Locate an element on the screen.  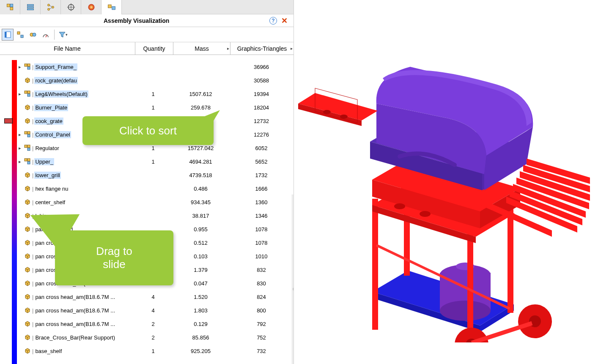
row-mass: 15727.042 is located at coordinates (200, 148).